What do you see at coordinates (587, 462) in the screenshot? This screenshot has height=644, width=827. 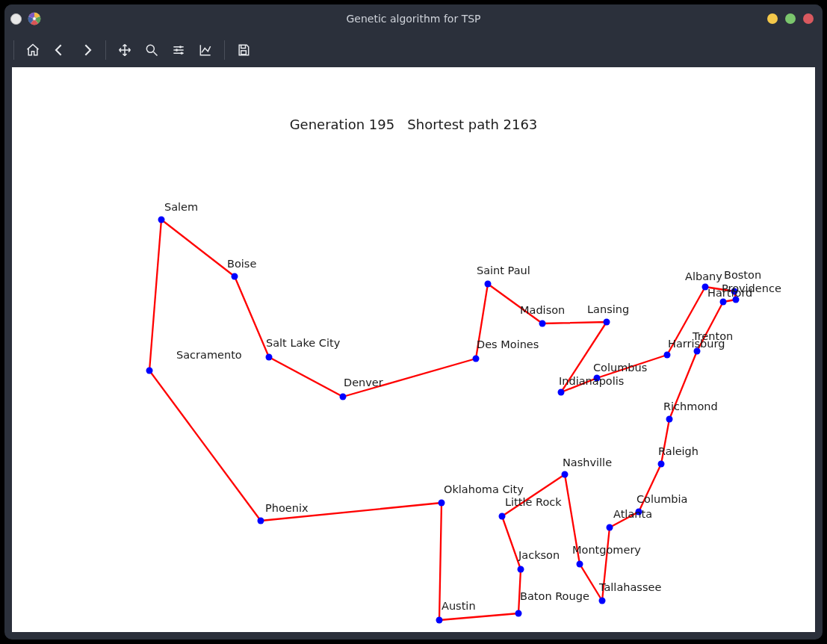 I see `city-label: Nashville` at bounding box center [587, 462].